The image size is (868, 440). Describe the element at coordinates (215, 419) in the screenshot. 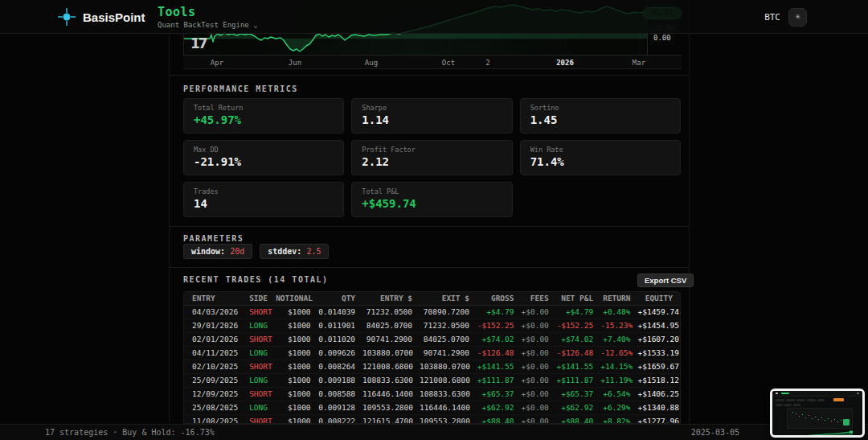

I see `trade-cell: 11/08/2025` at that location.